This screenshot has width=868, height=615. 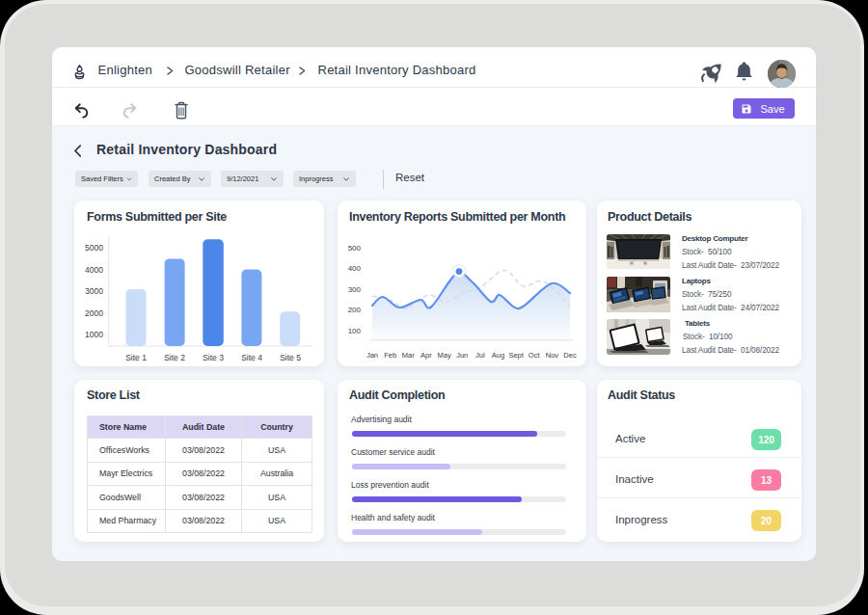 I want to click on svg-text: 200, so click(x=355, y=310).